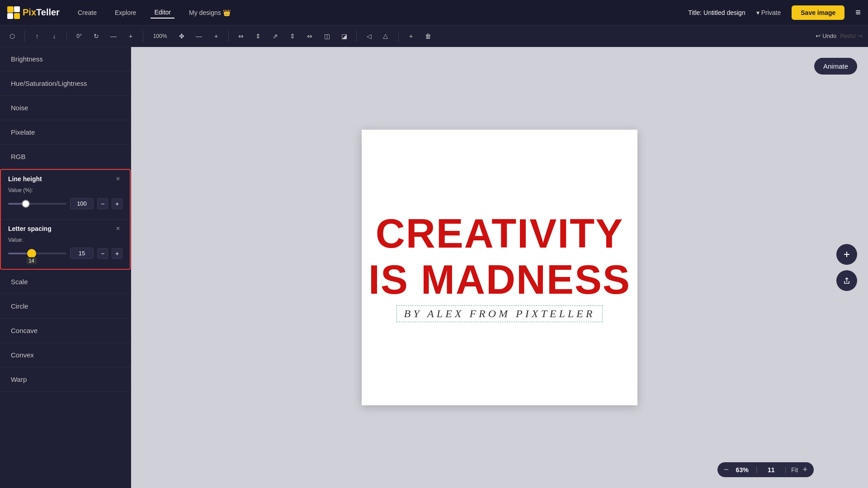 The width and height of the screenshot is (868, 488). What do you see at coordinates (12, 36) in the screenshot?
I see `layers-icon: ⬡` at bounding box center [12, 36].